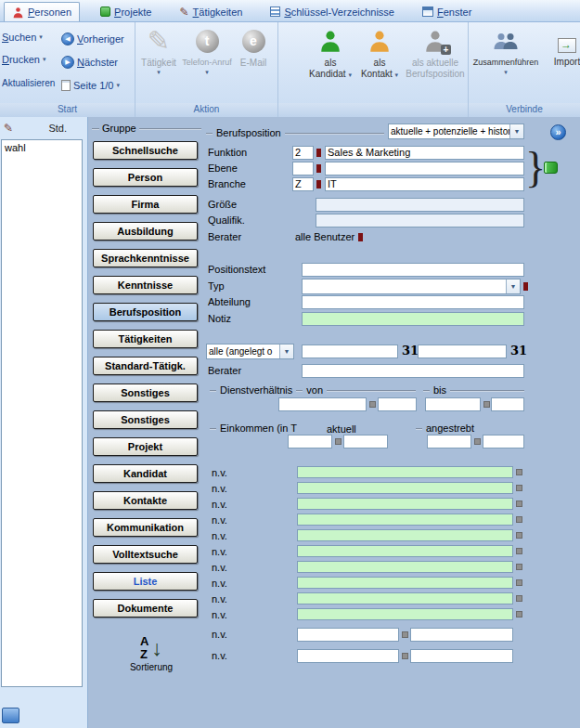 The height and width of the screenshot is (728, 580). What do you see at coordinates (145, 474) in the screenshot?
I see `group-button-kandidat: Kandidat` at bounding box center [145, 474].